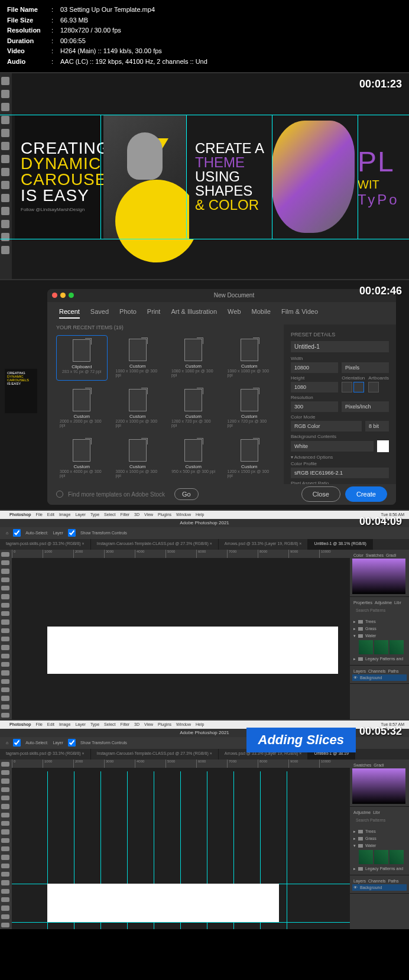  What do you see at coordinates (383, 603) in the screenshot?
I see `tab-adjustments: Adjustme` at bounding box center [383, 603].